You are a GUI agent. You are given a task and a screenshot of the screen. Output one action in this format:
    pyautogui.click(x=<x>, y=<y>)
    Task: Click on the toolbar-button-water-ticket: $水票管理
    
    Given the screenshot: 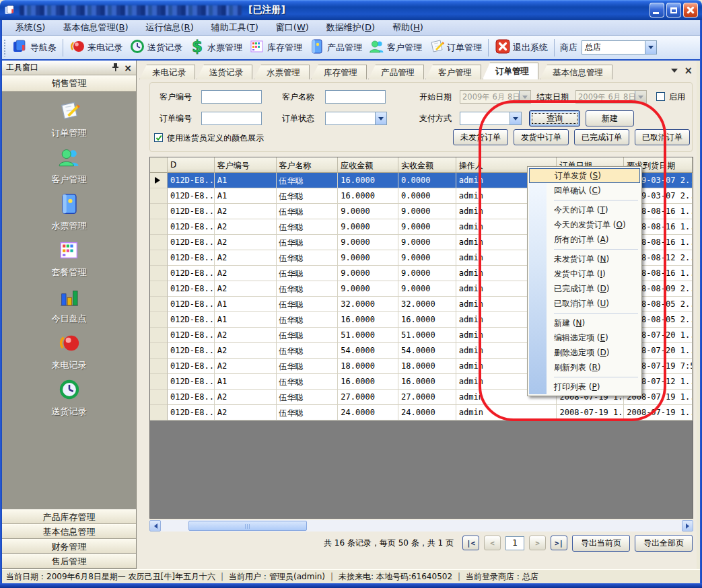 What is the action you would take?
    pyautogui.click(x=215, y=48)
    